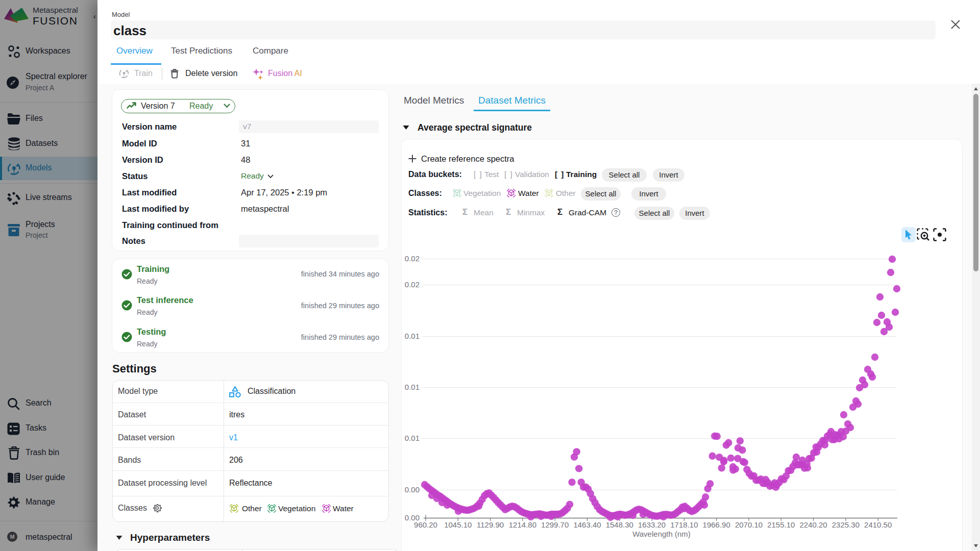 The image size is (980, 551). I want to click on svg-text: 2240.20, so click(813, 524).